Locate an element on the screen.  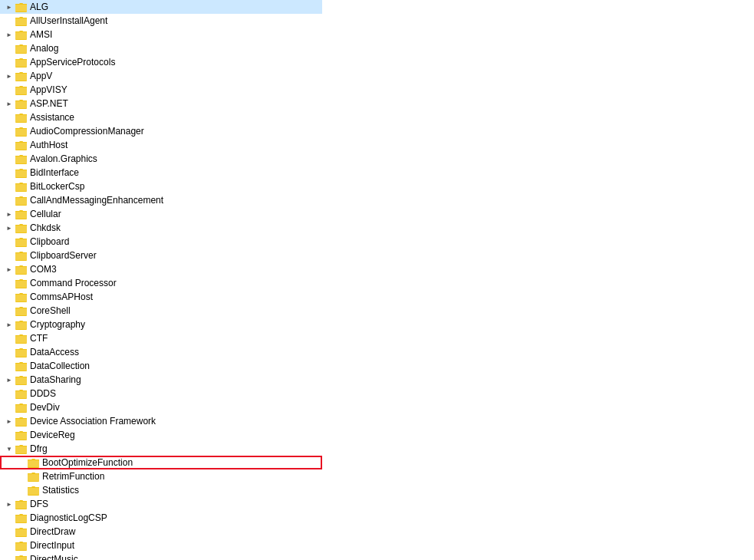
tree-item-ddds: DDDS is located at coordinates (161, 394).